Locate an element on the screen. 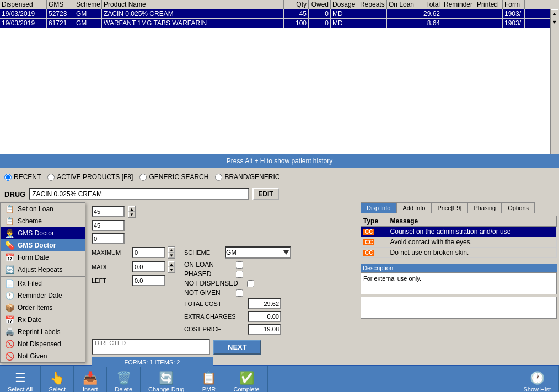 Image resolution: width=559 pixels, height=392 pixels. extra-charges-label: EXTRA CHARGES is located at coordinates (214, 316).